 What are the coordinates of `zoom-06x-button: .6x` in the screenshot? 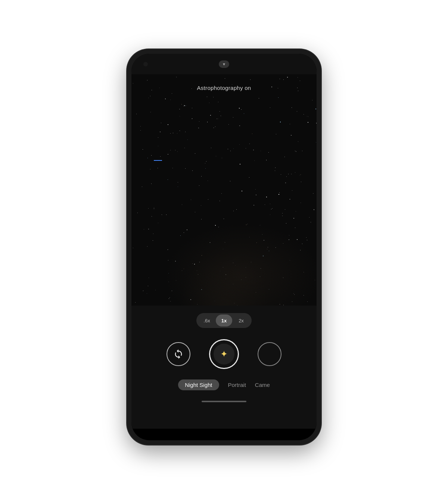 It's located at (207, 321).